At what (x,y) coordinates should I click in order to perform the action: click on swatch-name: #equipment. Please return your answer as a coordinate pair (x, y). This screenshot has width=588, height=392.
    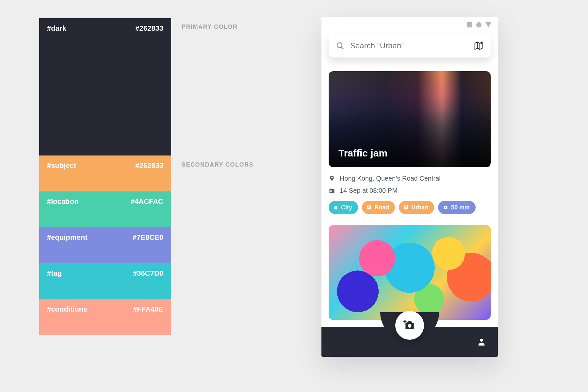
    Looking at the image, I should click on (67, 248).